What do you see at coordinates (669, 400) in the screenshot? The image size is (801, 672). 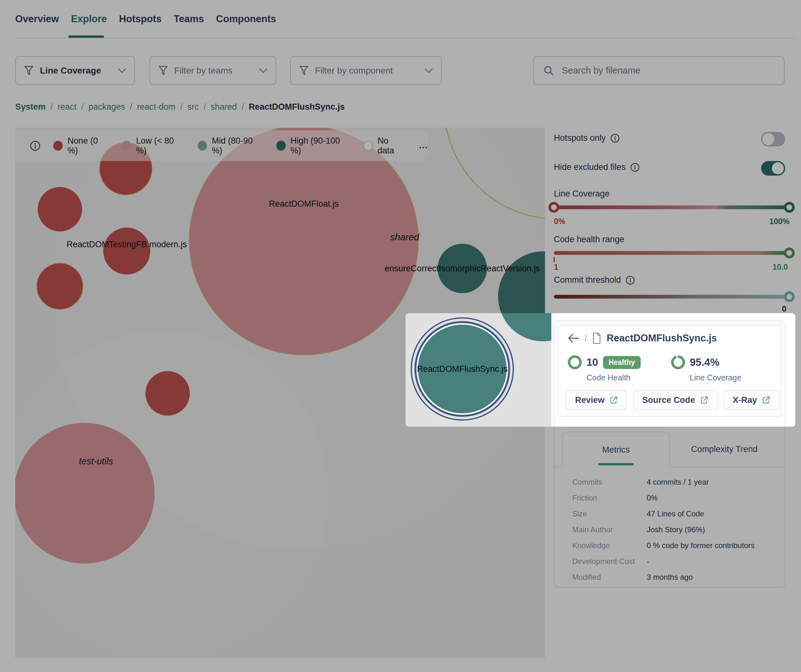 I see `source-code-button-label: Source Code` at bounding box center [669, 400].